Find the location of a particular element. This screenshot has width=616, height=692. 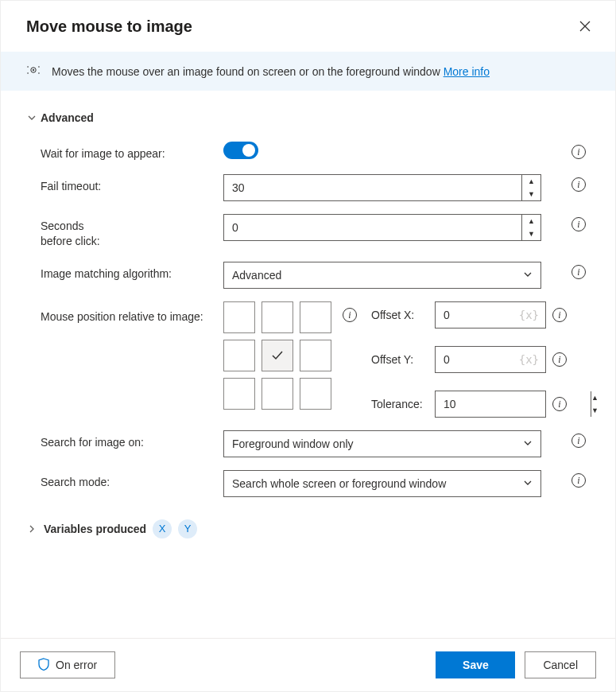

row-fail-timeout: Fail timeout: ▲ ▼ is located at coordinates (308, 188).